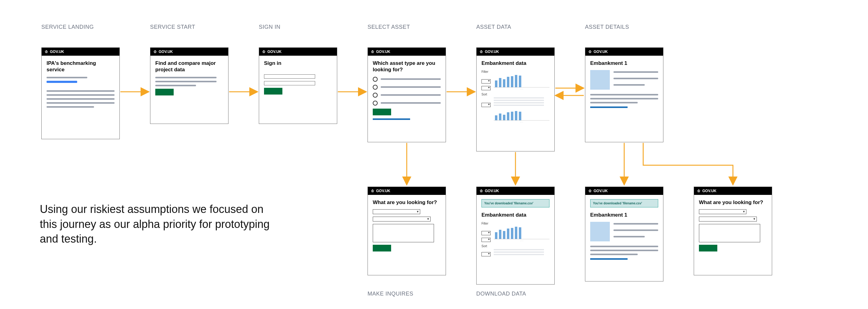 The image size is (868, 309). What do you see at coordinates (389, 27) in the screenshot?
I see `stage-label-select: SELECT ASSET` at bounding box center [389, 27].